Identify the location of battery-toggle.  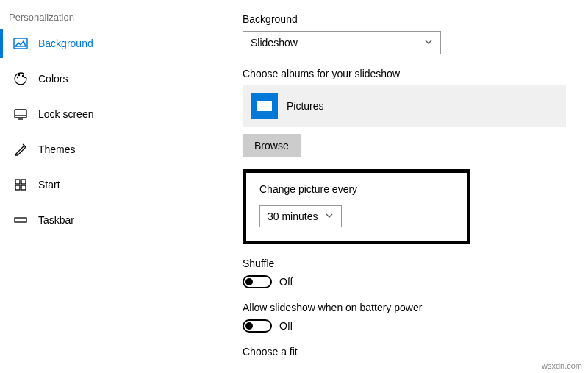
(257, 326).